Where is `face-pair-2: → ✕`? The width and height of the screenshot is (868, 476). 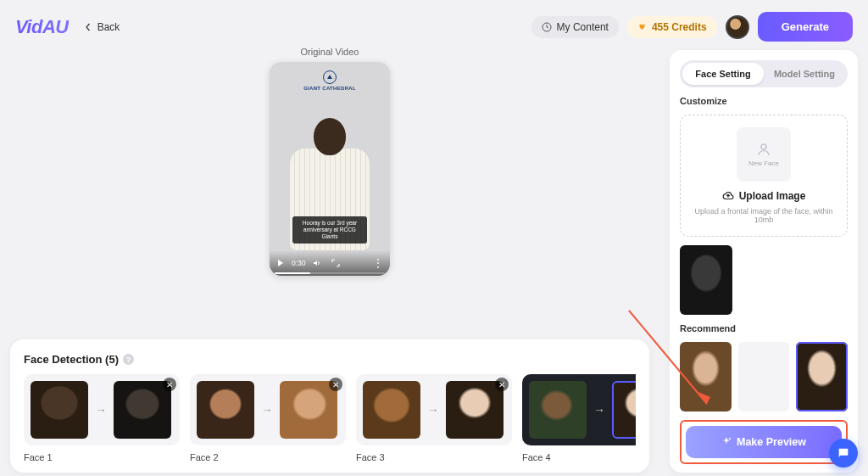
face-pair-2: → ✕ is located at coordinates (268, 410).